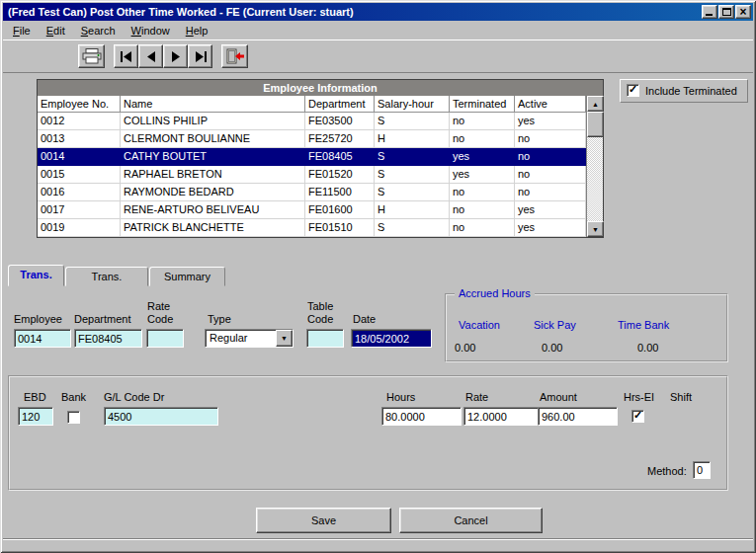 This screenshot has height=553, width=756. What do you see at coordinates (165, 338) in the screenshot?
I see `rate-code-field` at bounding box center [165, 338].